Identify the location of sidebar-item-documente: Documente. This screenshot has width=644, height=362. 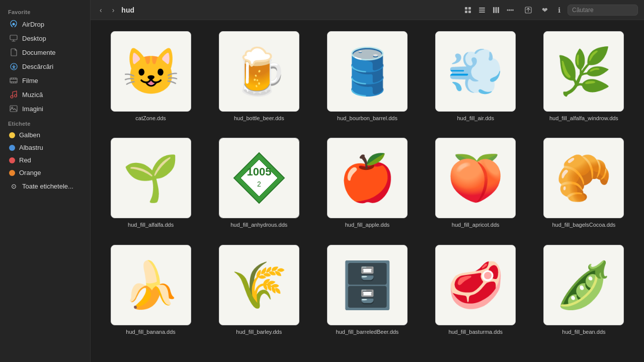
(45, 52).